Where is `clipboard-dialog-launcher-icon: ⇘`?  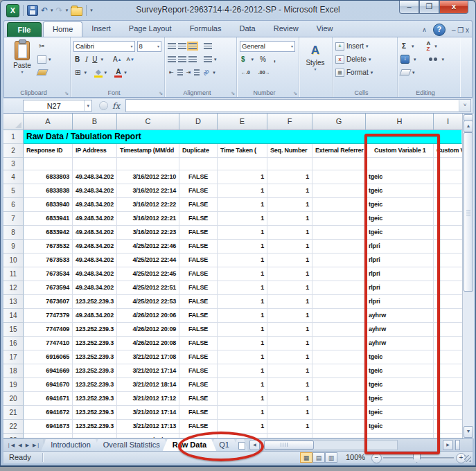 clipboard-dialog-launcher-icon: ⇘ is located at coordinates (67, 94).